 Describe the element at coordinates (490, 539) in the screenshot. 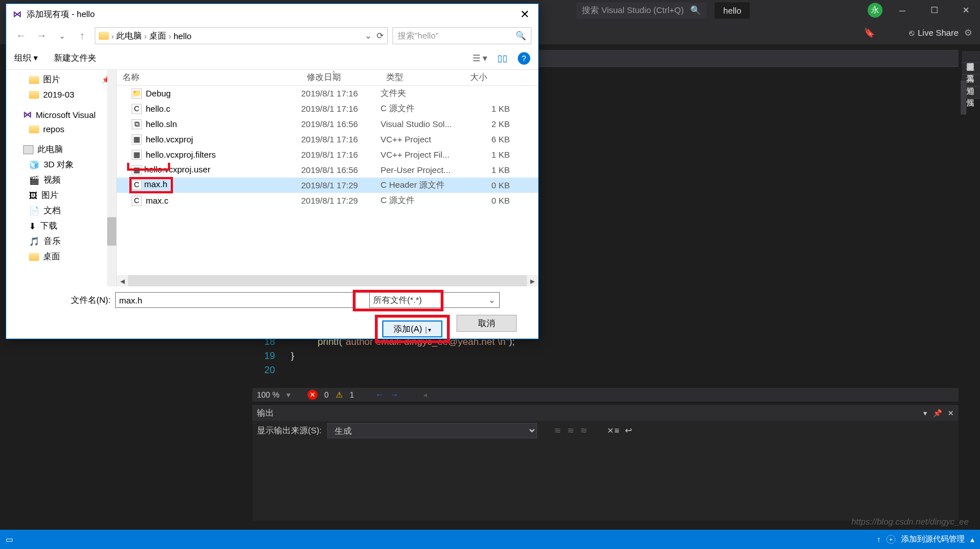

I see `windows-taskbar: ▭ ↑ + 添加到源代码管理 ▴` at that location.